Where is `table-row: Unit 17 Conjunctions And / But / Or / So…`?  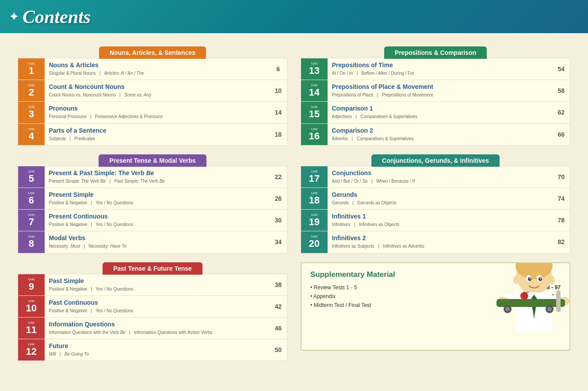
table-row: Unit 17 Conjunctions And / But / Or / So… is located at coordinates (436, 177).